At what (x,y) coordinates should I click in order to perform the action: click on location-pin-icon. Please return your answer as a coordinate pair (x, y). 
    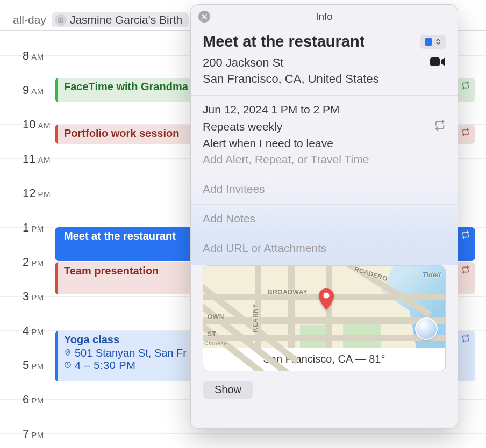
    Looking at the image, I should click on (68, 353).